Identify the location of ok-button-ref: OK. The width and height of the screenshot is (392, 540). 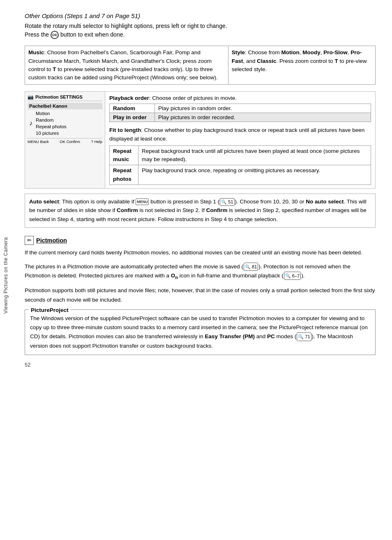
(55, 35).